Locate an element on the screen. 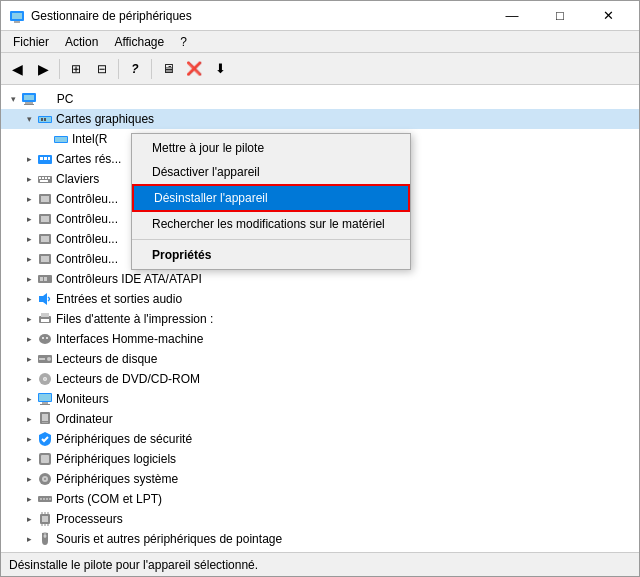 Image resolution: width=640 pixels, height=577 pixels. tree-disk: ▸ Lecteurs de disque is located at coordinates (320, 359).